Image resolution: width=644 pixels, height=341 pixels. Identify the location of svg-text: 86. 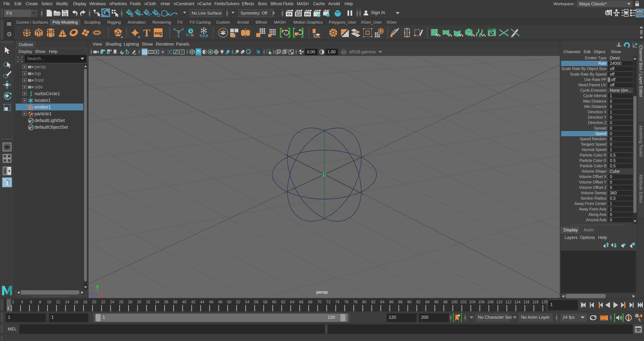
(392, 302).